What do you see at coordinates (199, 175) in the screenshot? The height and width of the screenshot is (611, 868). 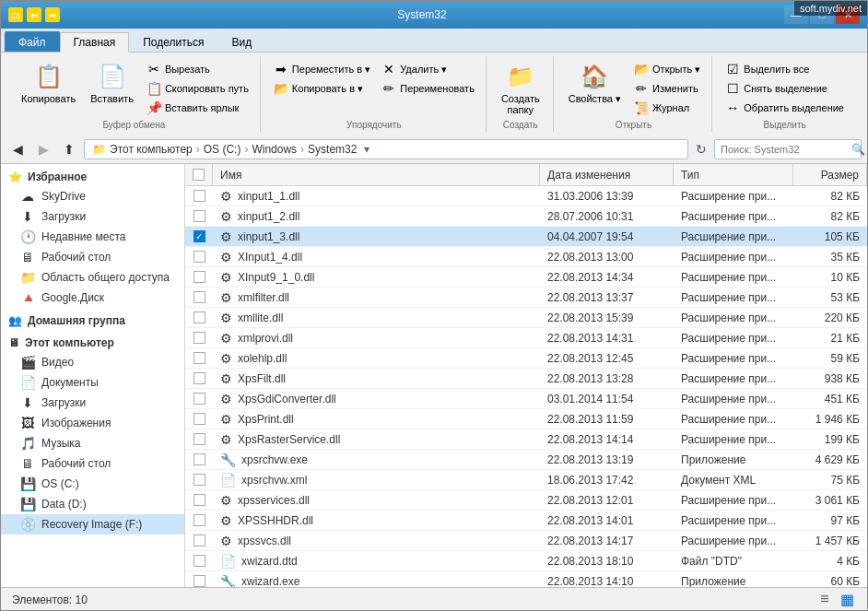 I see `header-checkbox` at bounding box center [199, 175].